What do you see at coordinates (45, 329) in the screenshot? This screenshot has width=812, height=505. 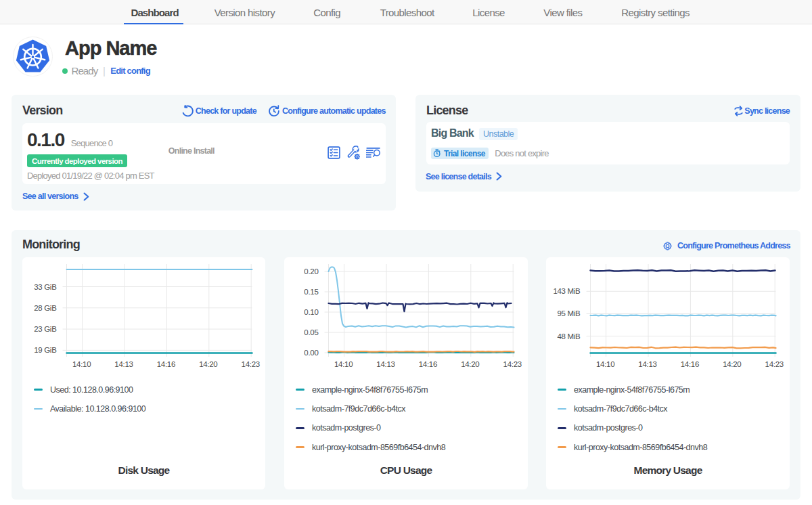 I see `svg-text: 23 GiB` at bounding box center [45, 329].